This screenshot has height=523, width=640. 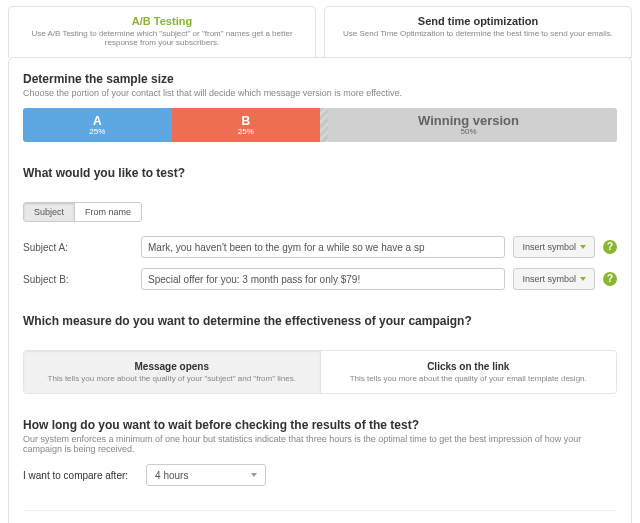 What do you see at coordinates (469, 366) in the screenshot?
I see `measure-clicks-title: Clicks on the link` at bounding box center [469, 366].